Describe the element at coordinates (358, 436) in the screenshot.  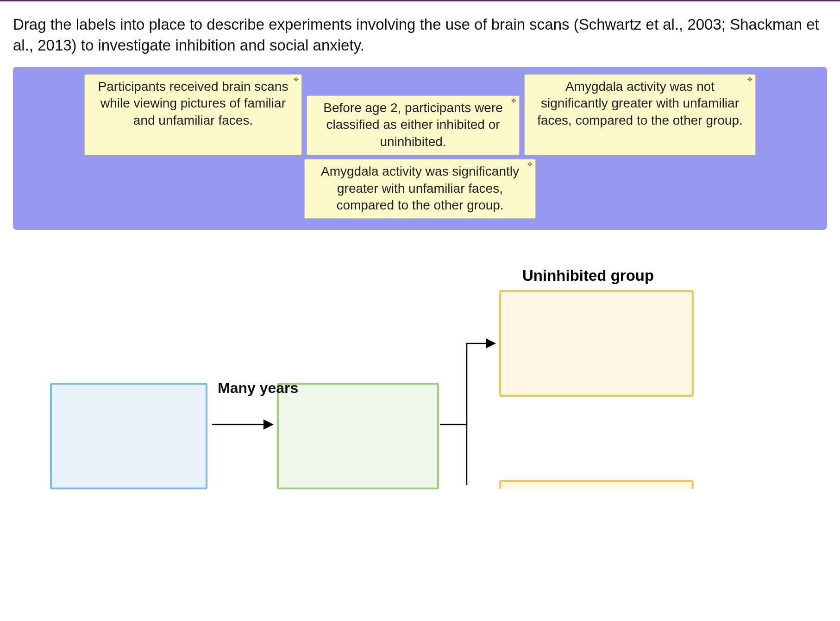
I see `drop-zone-middle` at that location.